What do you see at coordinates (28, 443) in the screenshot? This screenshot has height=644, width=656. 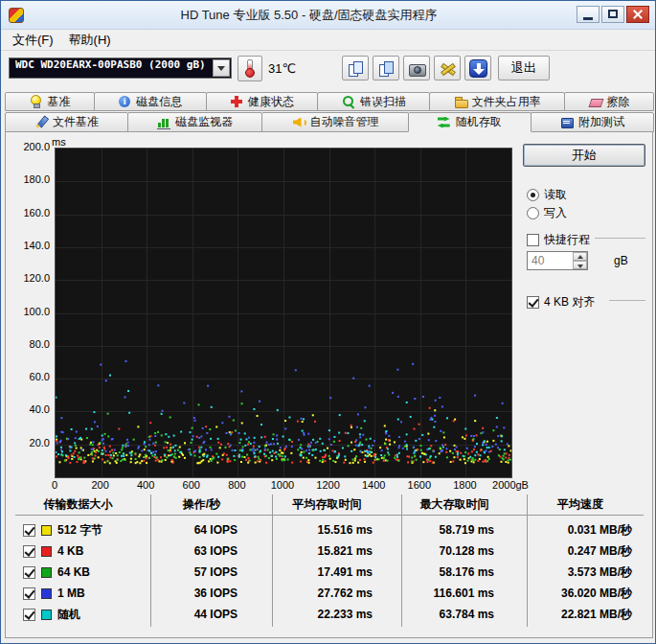 I see `y-axis-tick: 20.0` at bounding box center [28, 443].